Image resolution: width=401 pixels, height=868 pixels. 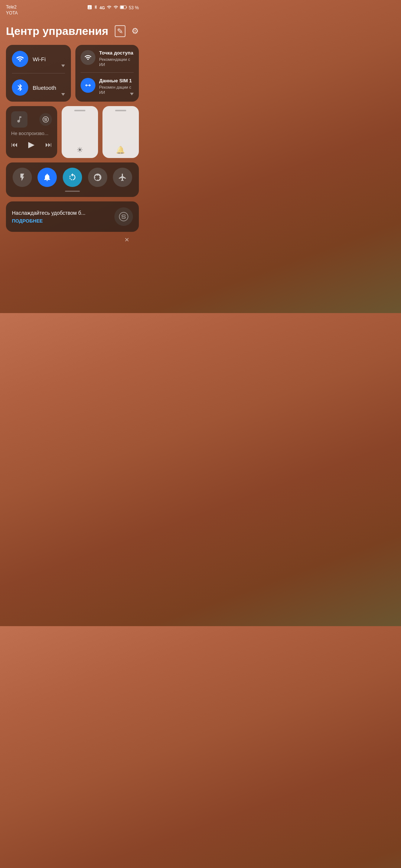 What do you see at coordinates (88, 85) in the screenshot?
I see `sim-icon-circle` at bounding box center [88, 85].